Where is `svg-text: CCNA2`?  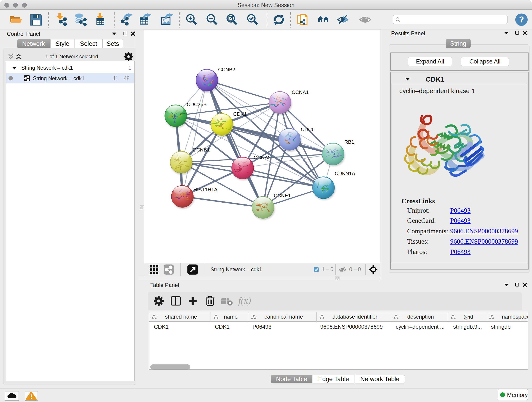
svg-text: CCNA2 is located at coordinates (262, 158).